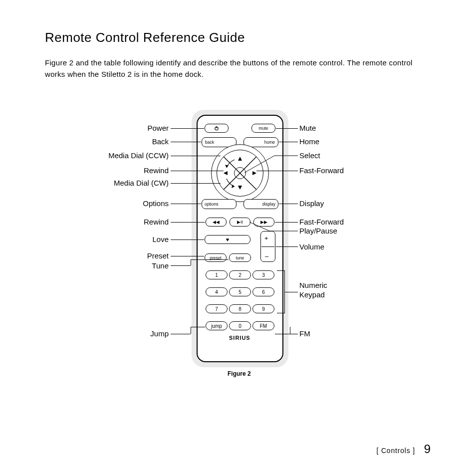 The height and width of the screenshot is (476, 476). Describe the element at coordinates (312, 246) in the screenshot. I see `label-volume: Volume` at that location.